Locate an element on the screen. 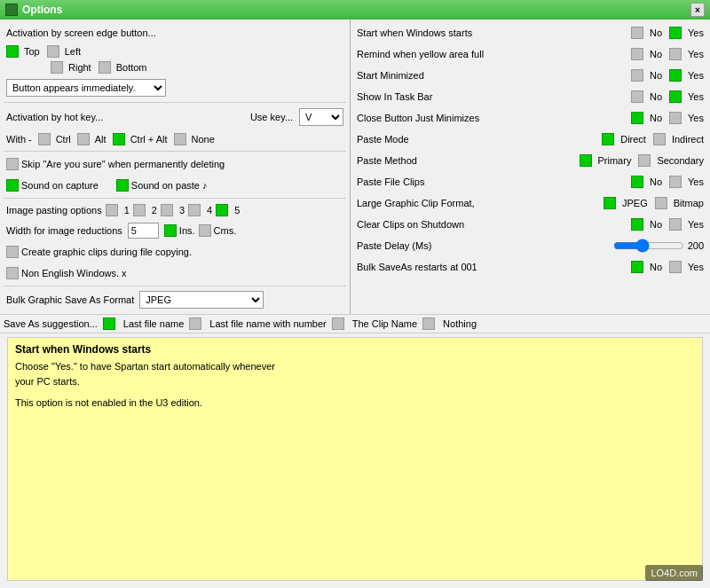 The width and height of the screenshot is (710, 588). primary-checkbox is located at coordinates (586, 161).